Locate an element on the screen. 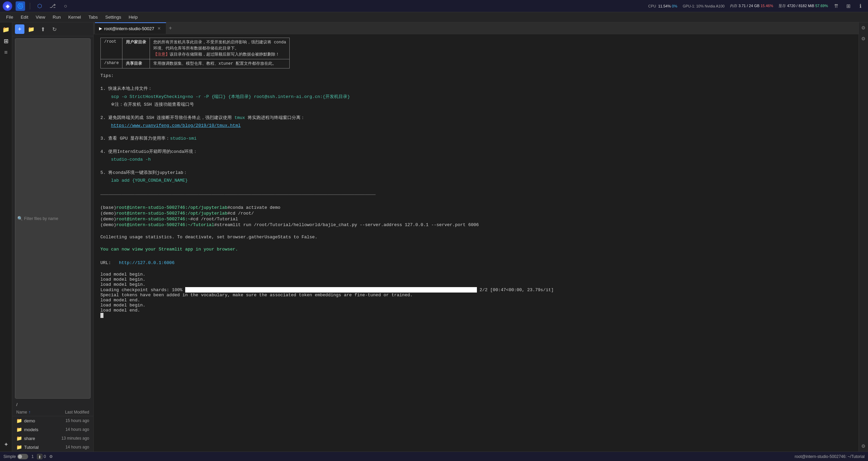  progress-bar is located at coordinates (331, 290).